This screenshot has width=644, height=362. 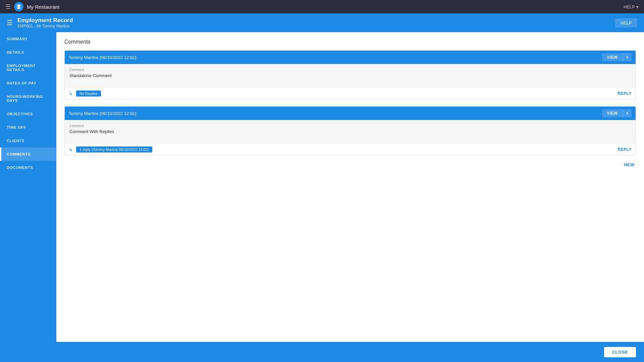 What do you see at coordinates (625, 149) in the screenshot?
I see `reply-button-2: REPLY` at bounding box center [625, 149].